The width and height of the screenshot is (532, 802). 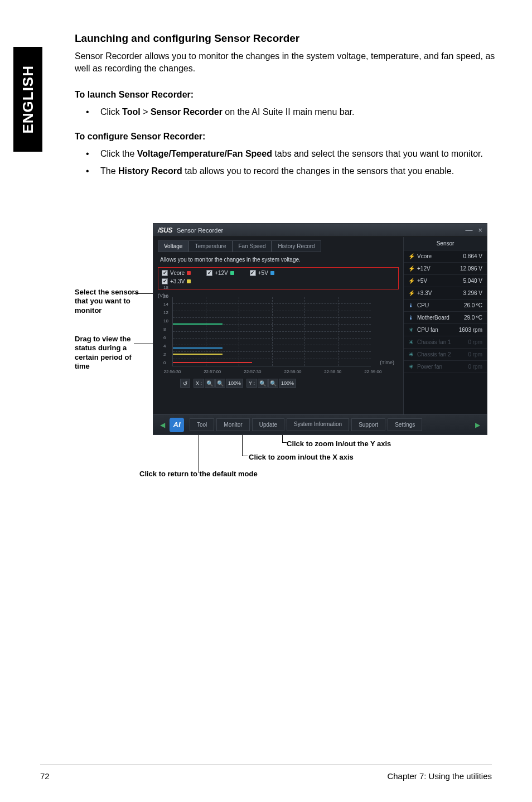 What do you see at coordinates (278, 336) in the screenshot?
I see `voltage-chart: (V)` at bounding box center [278, 336].